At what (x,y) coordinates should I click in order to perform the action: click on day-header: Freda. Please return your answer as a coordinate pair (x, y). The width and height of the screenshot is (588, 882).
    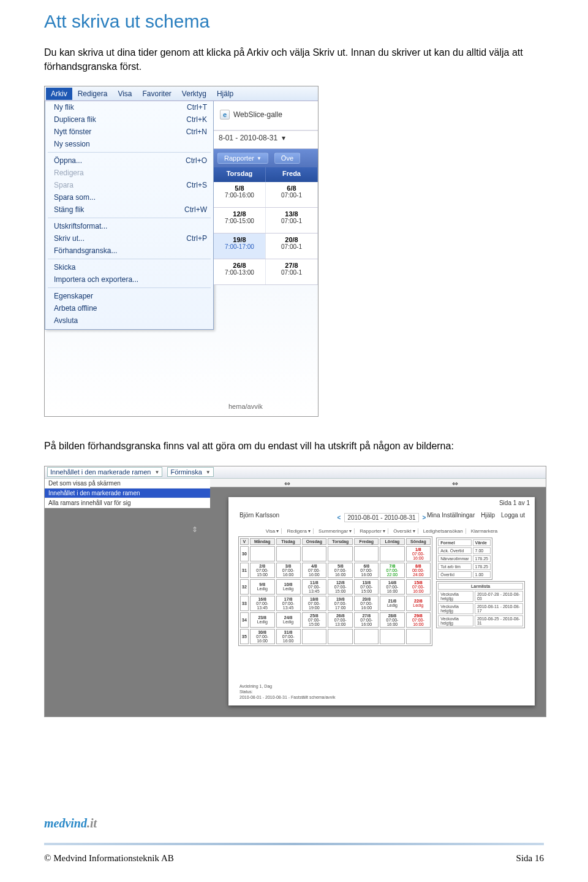
    Looking at the image, I should click on (292, 175).